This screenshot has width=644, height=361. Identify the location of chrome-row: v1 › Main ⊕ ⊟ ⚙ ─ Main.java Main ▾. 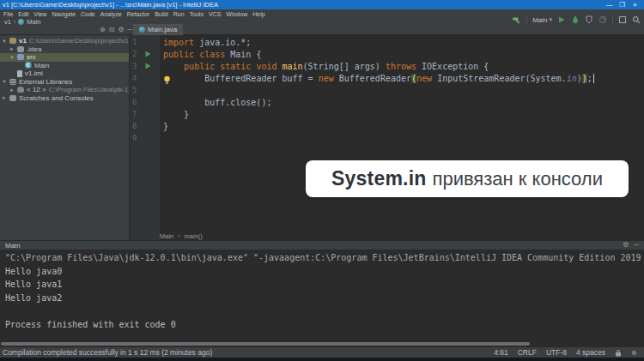
(322, 27).